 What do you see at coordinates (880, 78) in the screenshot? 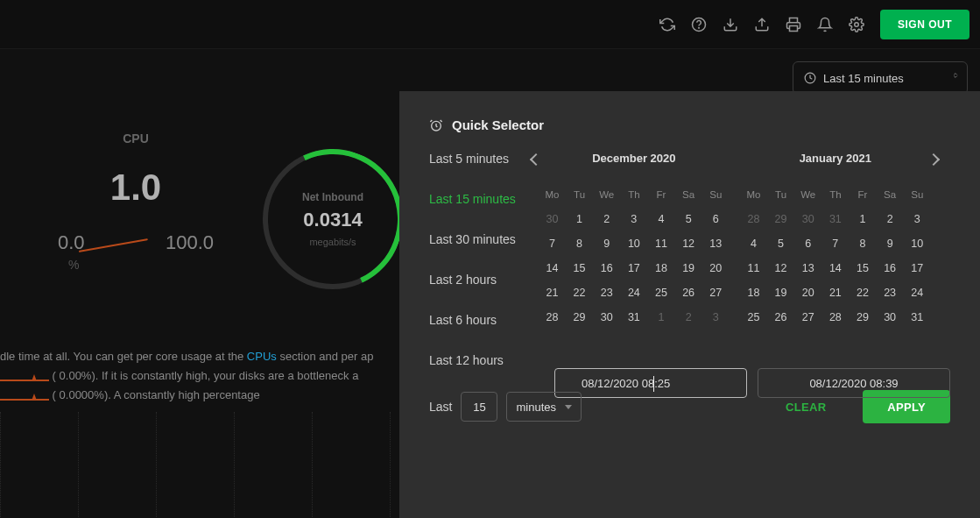
I see `time-range-selector: Last 15 minutes` at bounding box center [880, 78].